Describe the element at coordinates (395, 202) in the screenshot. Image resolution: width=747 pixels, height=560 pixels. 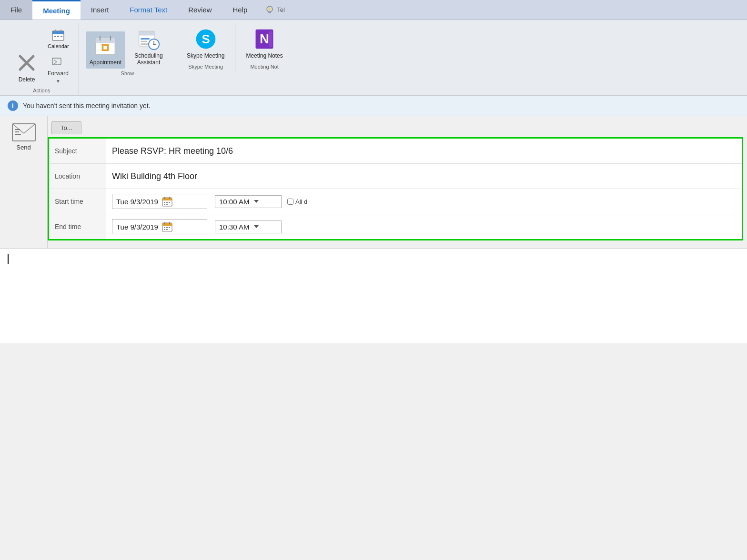
I see `start-time-row: Start time Tue 9/3/2019` at that location.